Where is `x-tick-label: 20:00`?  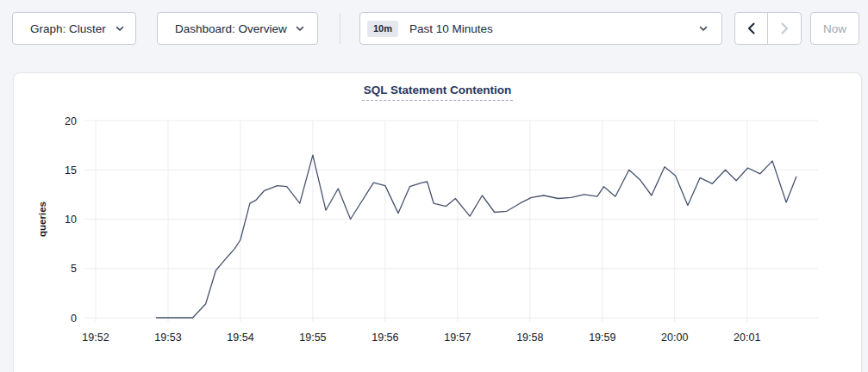
x-tick-label: 20:00 is located at coordinates (674, 338).